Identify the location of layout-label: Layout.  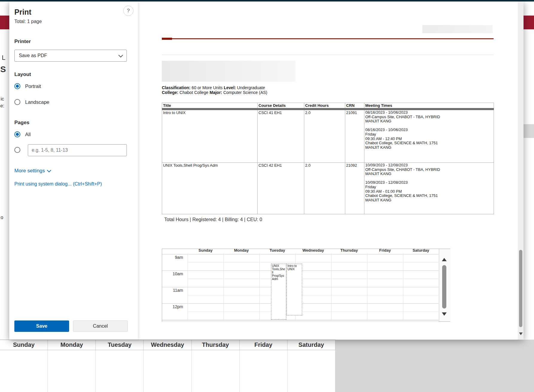
(23, 75).